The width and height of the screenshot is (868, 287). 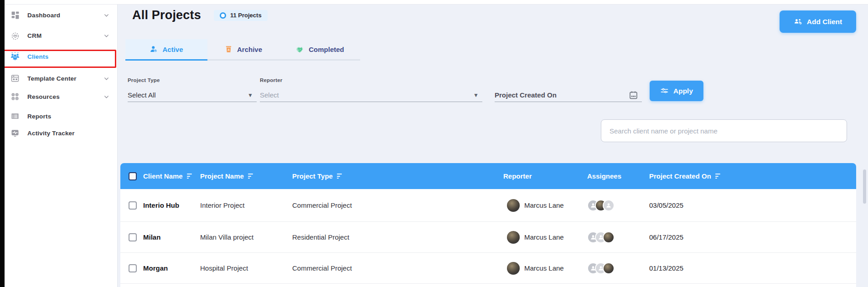 I want to click on tab-label: Active, so click(x=172, y=49).